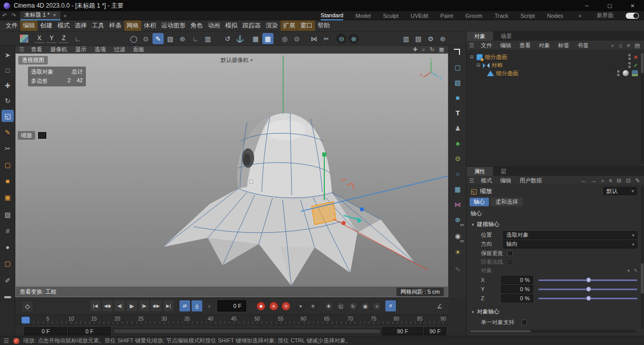 This screenshot has width=644, height=345. What do you see at coordinates (89, 331) in the screenshot?
I see `preview-start-field: 0 F` at bounding box center [89, 331].